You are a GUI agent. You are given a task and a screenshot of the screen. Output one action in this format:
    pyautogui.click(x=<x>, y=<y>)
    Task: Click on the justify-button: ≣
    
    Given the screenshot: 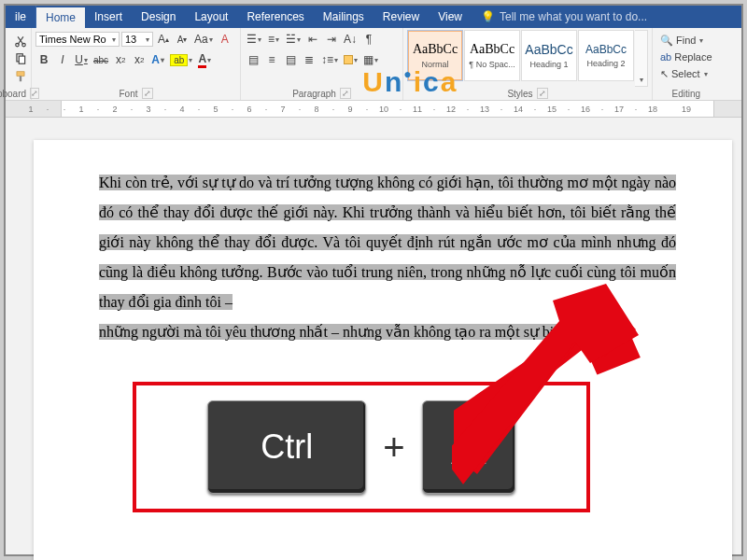 What is the action you would take?
    pyautogui.click(x=309, y=60)
    